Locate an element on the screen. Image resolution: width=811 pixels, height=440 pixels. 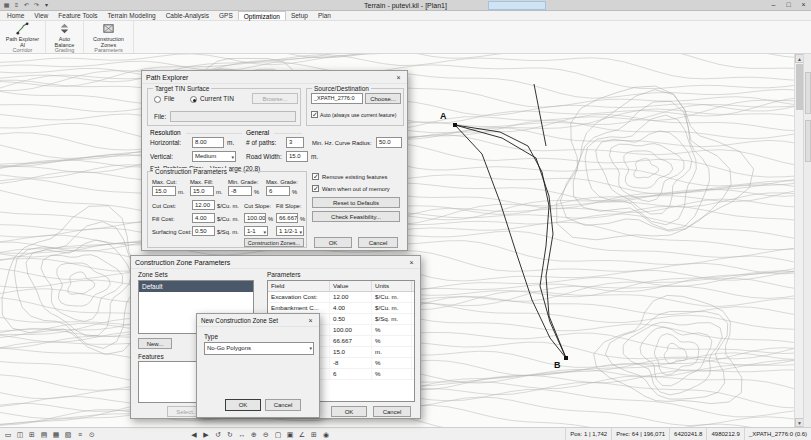
cut-cost-unit: $/Cu. m. is located at coordinates (228, 206).